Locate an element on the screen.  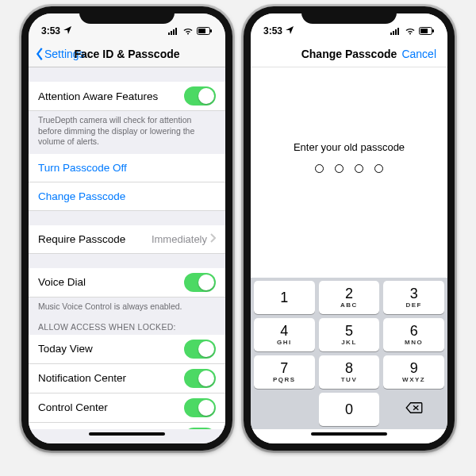
key-letters: PQRS is located at coordinates (284, 379).